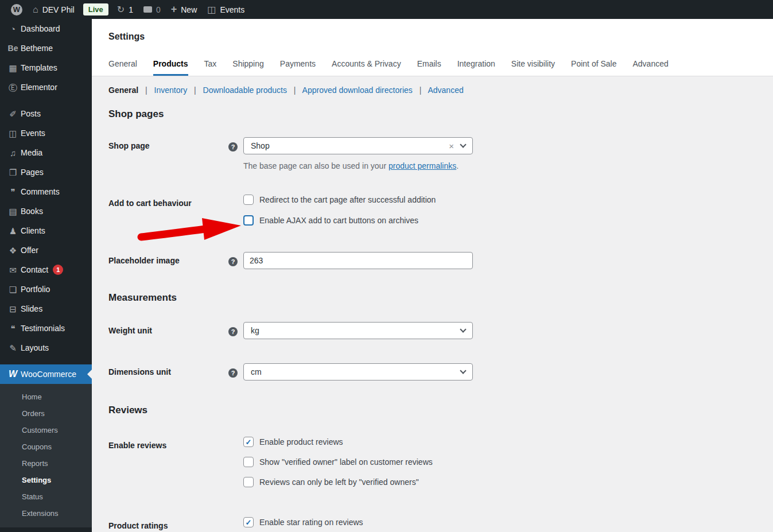  I want to click on ajax-add-to-cart-checkbox, so click(248, 220).